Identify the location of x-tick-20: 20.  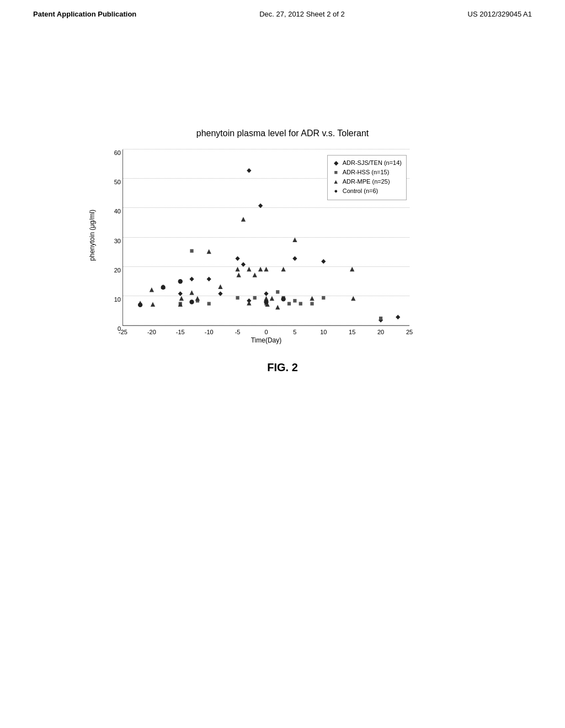
(381, 332).